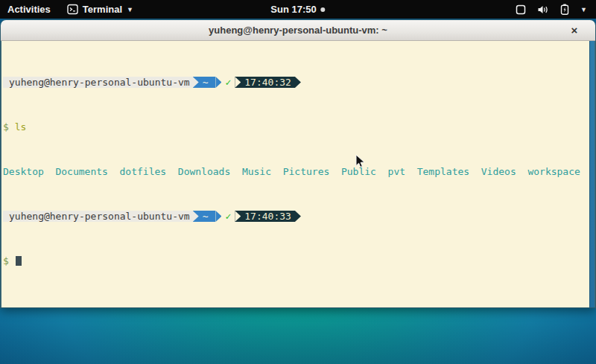 This screenshot has height=364, width=596. I want to click on app-menu-label: Terminal, so click(103, 9).